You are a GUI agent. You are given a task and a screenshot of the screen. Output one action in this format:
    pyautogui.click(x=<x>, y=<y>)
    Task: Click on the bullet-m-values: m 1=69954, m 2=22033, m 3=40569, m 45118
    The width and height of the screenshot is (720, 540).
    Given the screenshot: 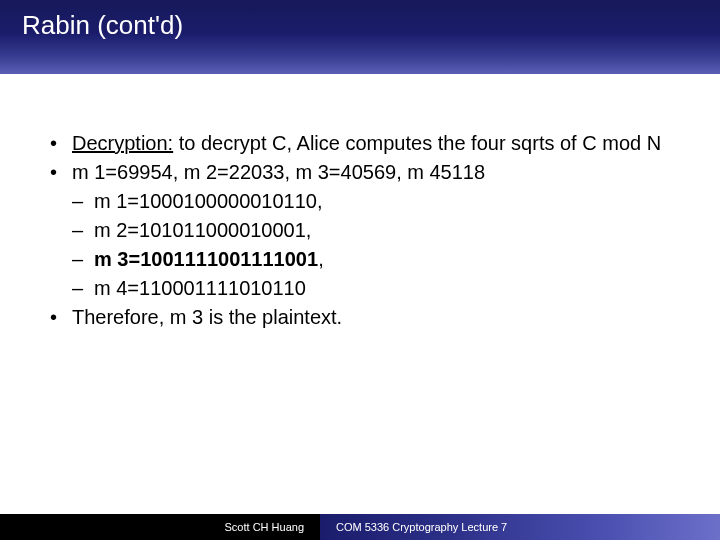 What is the action you would take?
    pyautogui.click(x=370, y=172)
    